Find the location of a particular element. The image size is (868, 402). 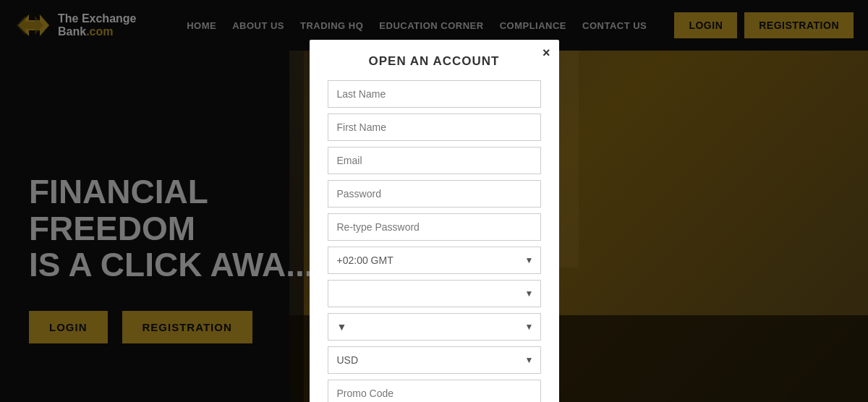

first-name-input is located at coordinates (434, 127).